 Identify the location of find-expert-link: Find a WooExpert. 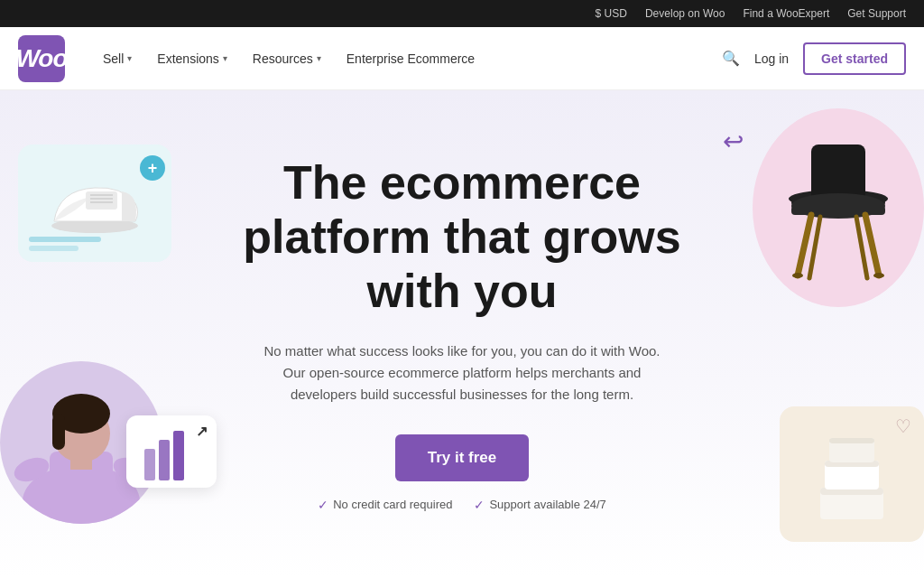
(786, 14).